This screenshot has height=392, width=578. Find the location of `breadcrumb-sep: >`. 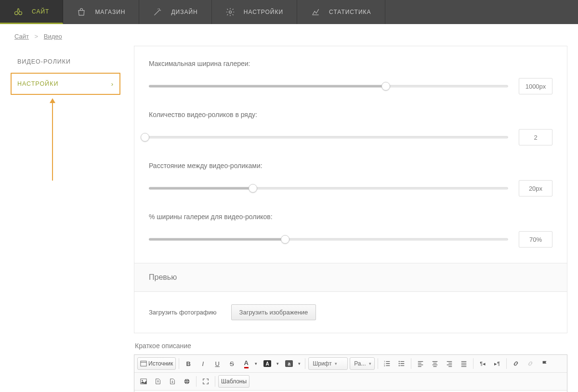

breadcrumb-sep: > is located at coordinates (37, 37).